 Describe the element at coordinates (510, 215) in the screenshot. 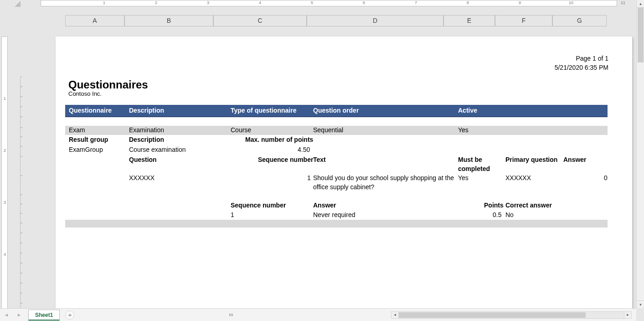

I see `cell: No` at that location.